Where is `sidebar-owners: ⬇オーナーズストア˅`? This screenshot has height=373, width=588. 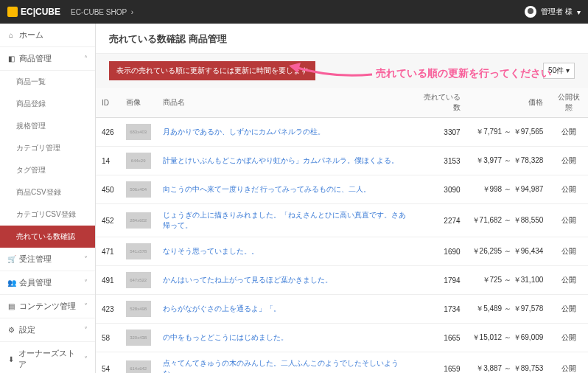
sidebar-owners: ⬇オーナーズストア˅ is located at coordinates (47, 358).